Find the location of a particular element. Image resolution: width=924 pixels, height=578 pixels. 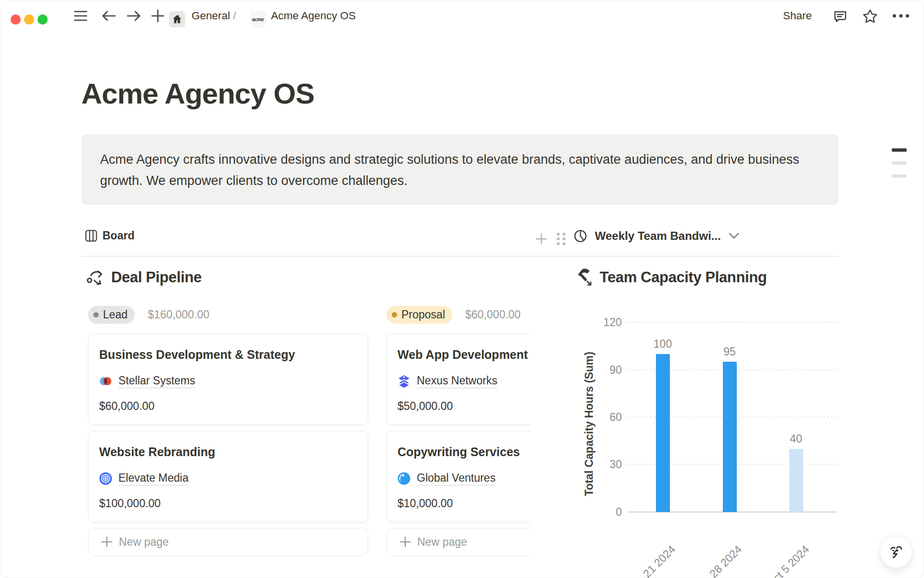

x-tick: Oct 5 2024 is located at coordinates (774, 561).